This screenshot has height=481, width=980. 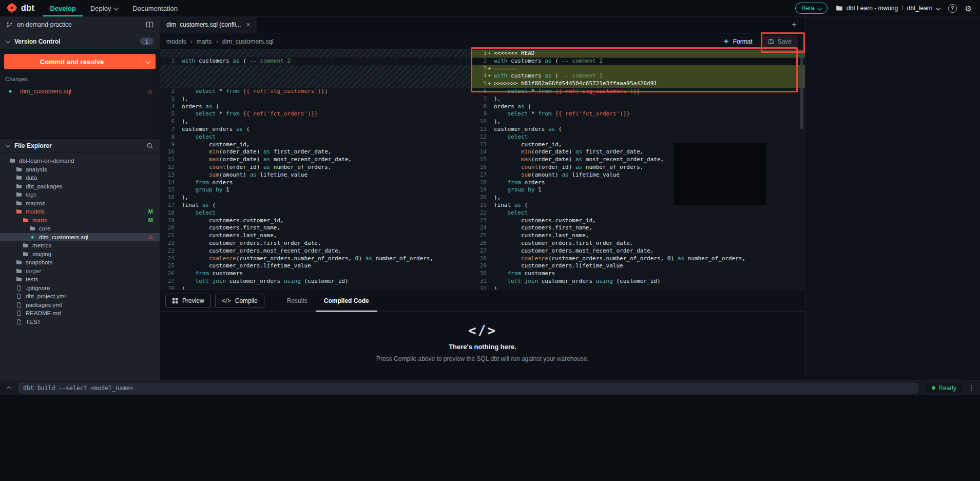 What do you see at coordinates (316, 183) in the screenshot?
I see `code-line: 14 from orders` at bounding box center [316, 183].